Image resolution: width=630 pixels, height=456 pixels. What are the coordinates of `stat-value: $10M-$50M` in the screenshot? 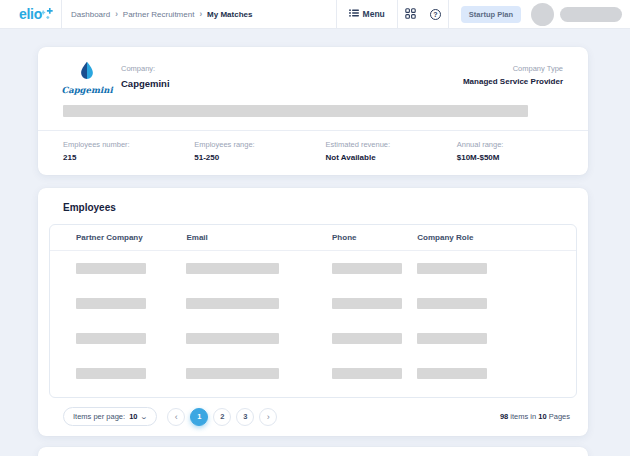 It's located at (522, 158).